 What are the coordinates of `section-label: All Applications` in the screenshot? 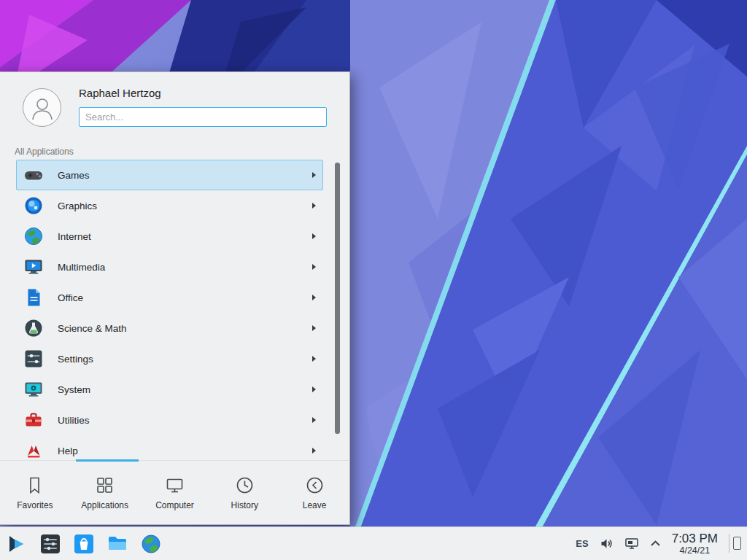 It's located at (44, 152).